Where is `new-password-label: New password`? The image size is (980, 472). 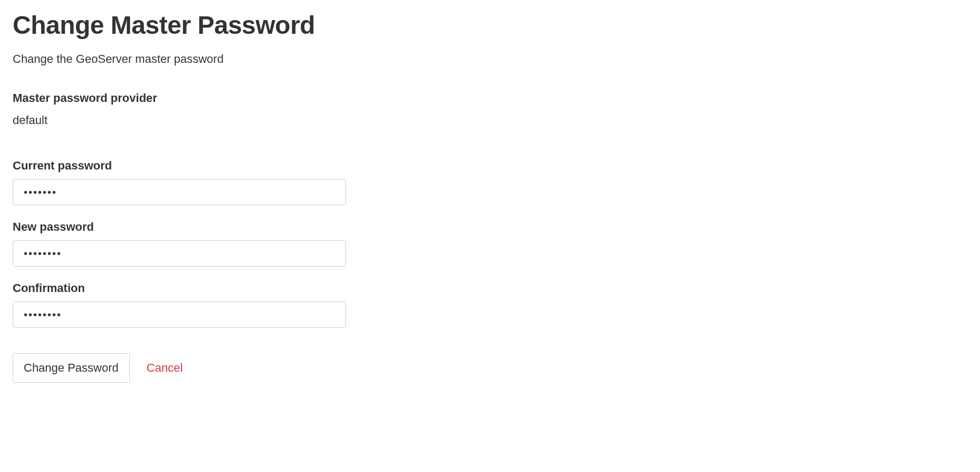
new-password-label: New password is located at coordinates (490, 227).